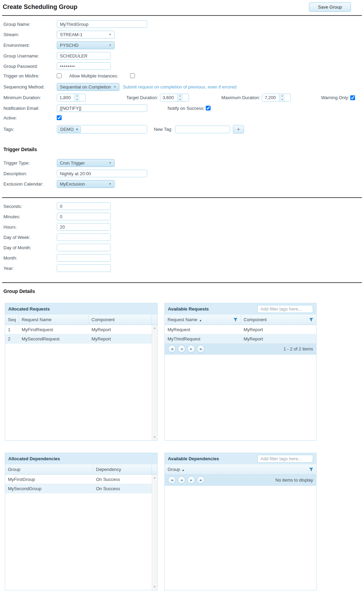 The image size is (364, 610). Describe the element at coordinates (77, 98) in the screenshot. I see `spinner-buttons: ▲ ▼` at that location.